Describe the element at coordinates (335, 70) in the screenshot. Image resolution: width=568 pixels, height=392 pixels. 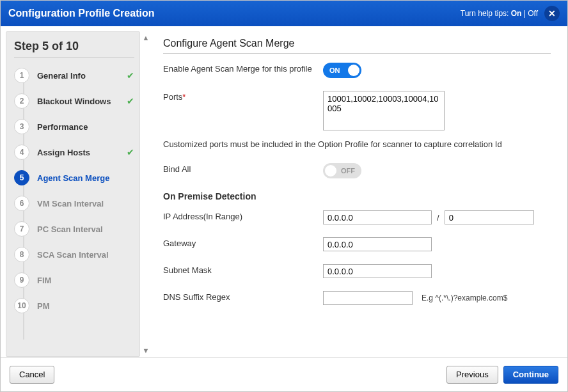
I see `toggle-on-text: ON` at that location.